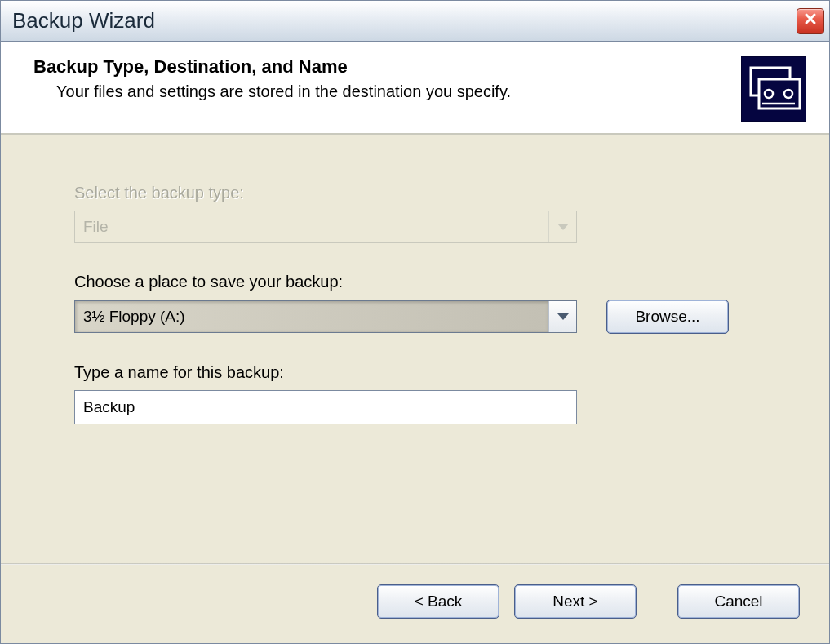 Image resolution: width=830 pixels, height=644 pixels. What do you see at coordinates (428, 214) in the screenshot?
I see `backup-type-group: Select the backup type: File` at bounding box center [428, 214].